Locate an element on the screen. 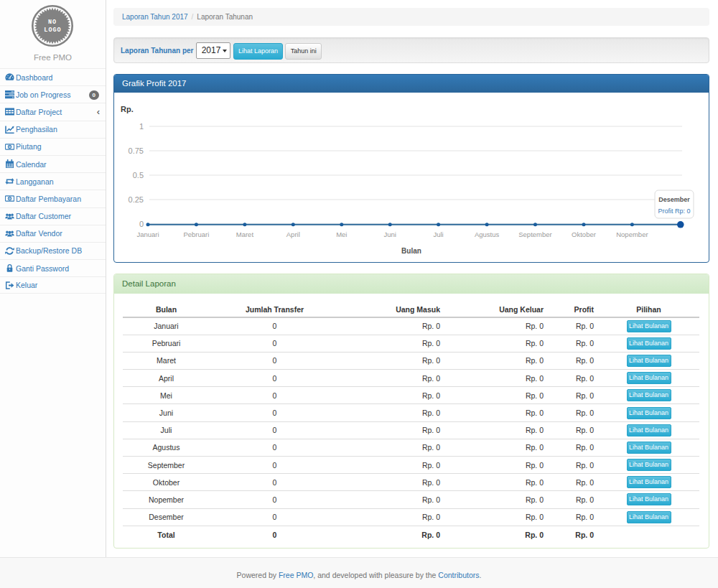 The width and height of the screenshot is (718, 588). svg-text: 0.75 is located at coordinates (136, 151).